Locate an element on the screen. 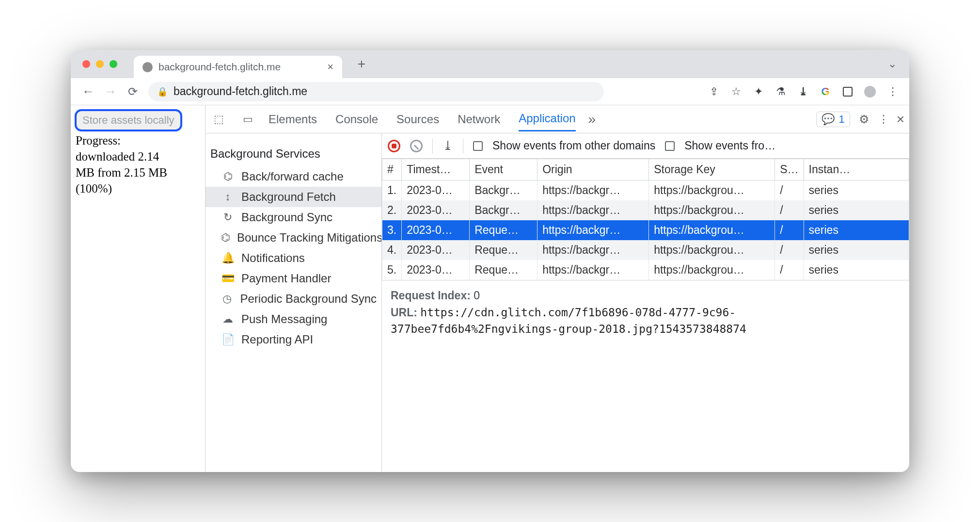  events-col-header: Origin is located at coordinates (593, 170).